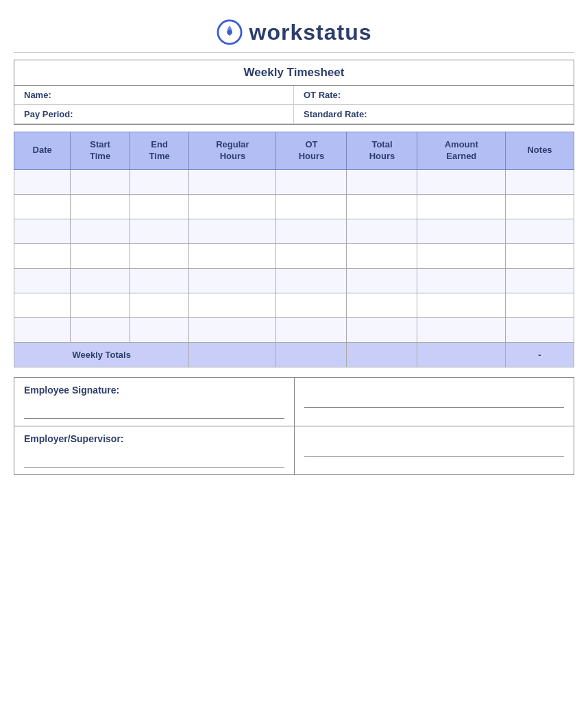 The width and height of the screenshot is (588, 702). What do you see at coordinates (382, 256) in the screenshot?
I see `row-3-total-hours` at bounding box center [382, 256].